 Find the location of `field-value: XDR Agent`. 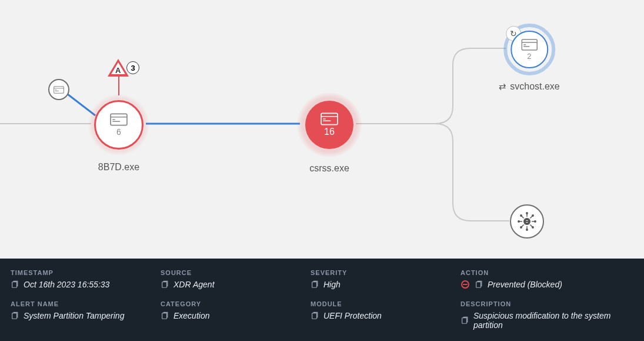

field-value: XDR Agent is located at coordinates (194, 284).